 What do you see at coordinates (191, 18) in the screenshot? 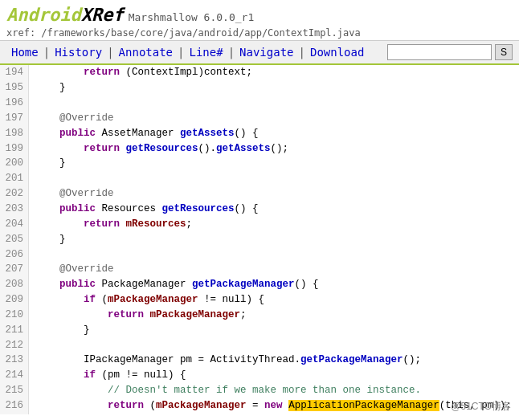
I see `site-version: Marshmallow 6.0.0_r1` at bounding box center [191, 18].